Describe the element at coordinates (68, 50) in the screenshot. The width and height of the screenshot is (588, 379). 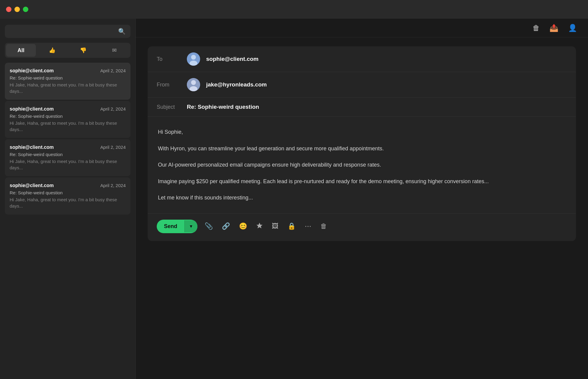
I see `filter-tabs: All 👍 👎 ✉` at that location.